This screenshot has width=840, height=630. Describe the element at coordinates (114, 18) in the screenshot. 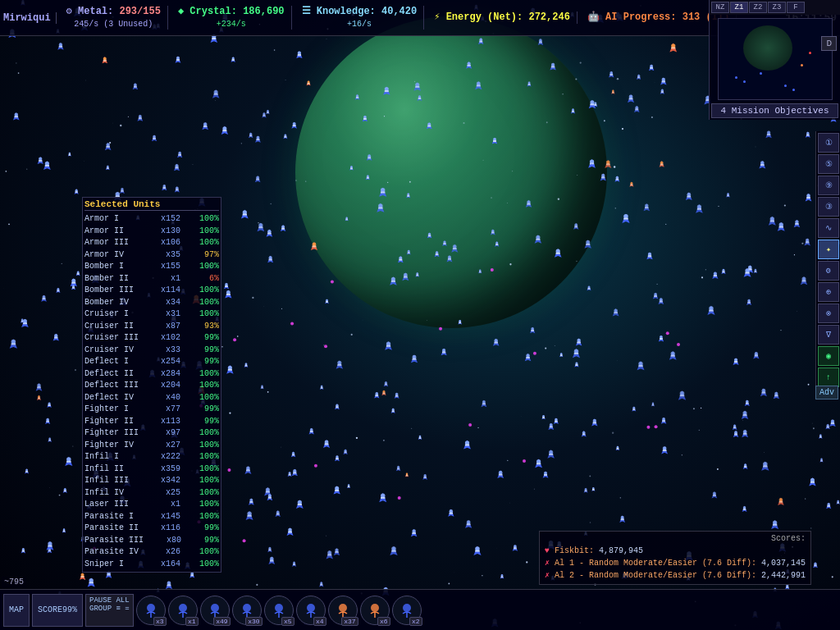

I see `metal-resource: ⚙ Metal: 293/155 245/s (3 Unused)` at that location.